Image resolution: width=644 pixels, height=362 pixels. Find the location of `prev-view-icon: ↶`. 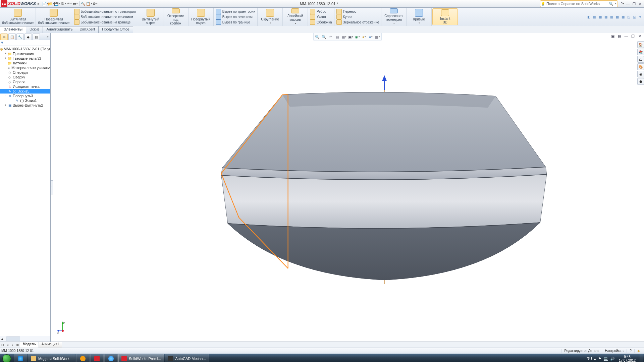

prev-view-icon: ↶ is located at coordinates (331, 37).